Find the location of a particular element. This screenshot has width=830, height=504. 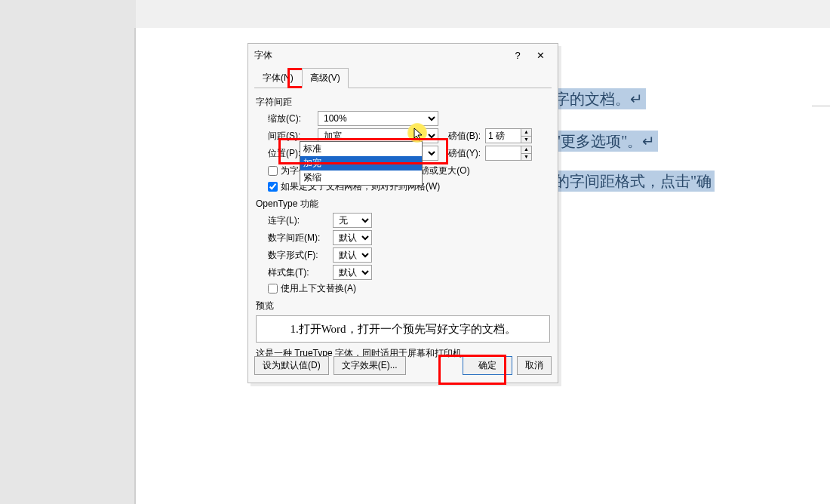

help-icon: ? is located at coordinates (518, 56).